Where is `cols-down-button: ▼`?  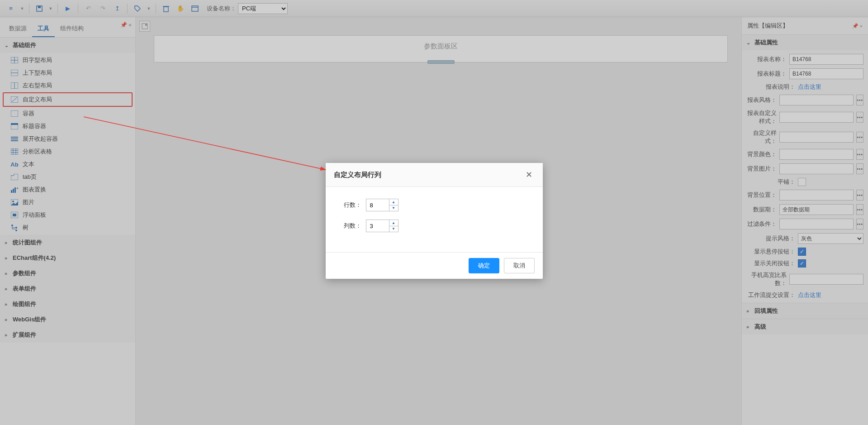 cols-down-button: ▼ is located at coordinates (394, 229).